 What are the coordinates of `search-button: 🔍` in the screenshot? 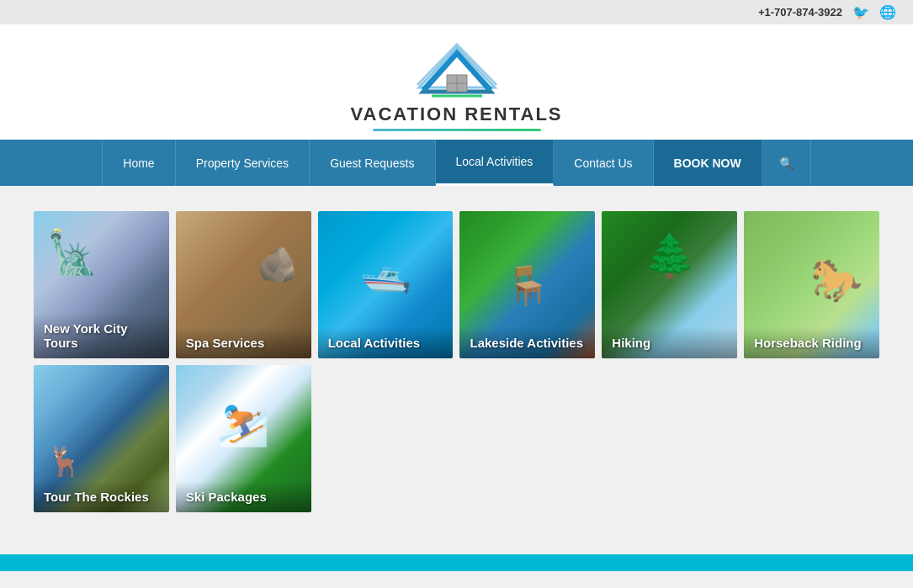 It's located at (787, 163).